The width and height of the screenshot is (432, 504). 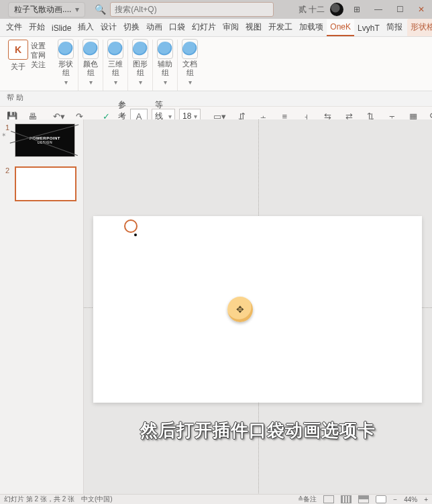 What do you see at coordinates (154, 28) in the screenshot?
I see `tab-动画: 动画` at bounding box center [154, 28].